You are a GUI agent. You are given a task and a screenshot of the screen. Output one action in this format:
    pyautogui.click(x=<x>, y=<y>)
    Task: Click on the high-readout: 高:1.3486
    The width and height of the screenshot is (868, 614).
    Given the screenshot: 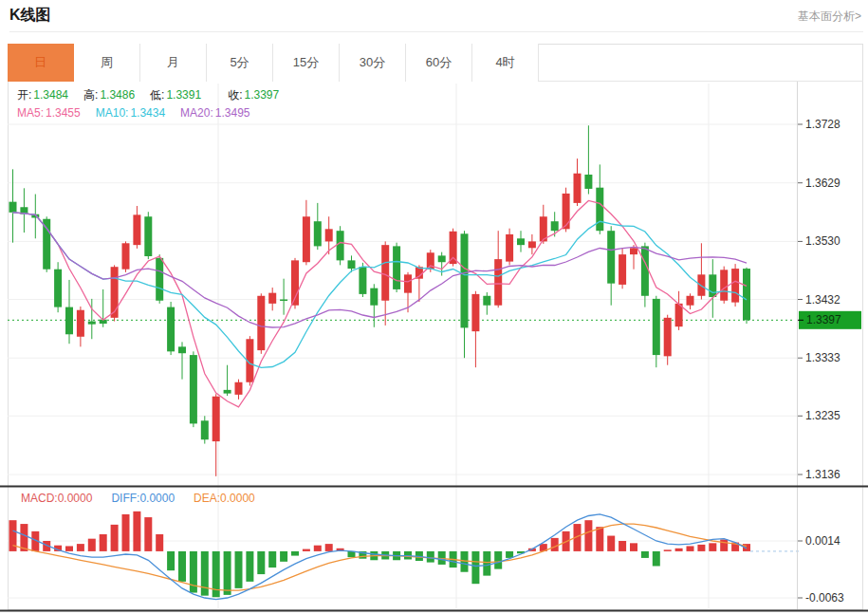 What is the action you would take?
    pyautogui.click(x=109, y=95)
    